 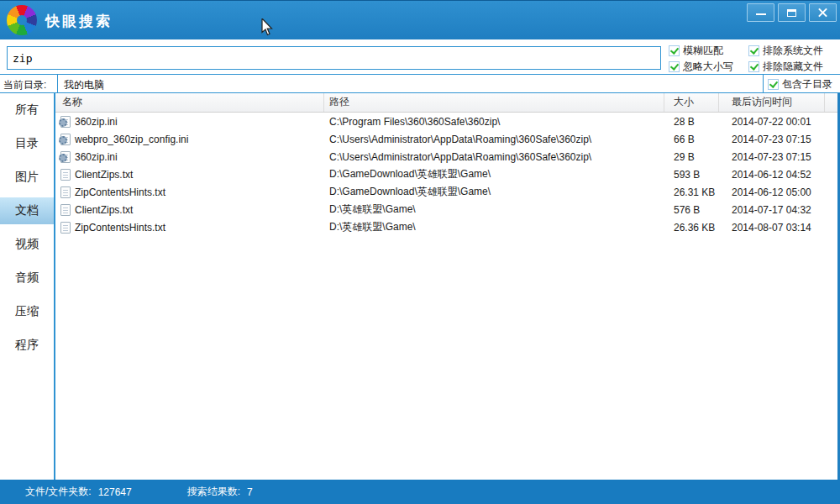 What do you see at coordinates (420, 20) in the screenshot?
I see `titlebar: 快眼搜索` at bounding box center [420, 20].